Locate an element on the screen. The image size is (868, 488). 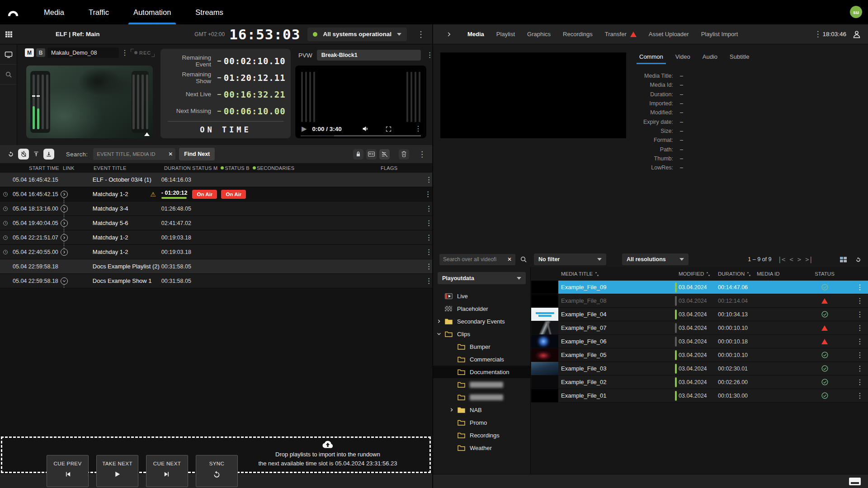
rundown-row: 05.04 22:59:58.18 Docs Example Show 1 ⚠ … is located at coordinates (216, 281).